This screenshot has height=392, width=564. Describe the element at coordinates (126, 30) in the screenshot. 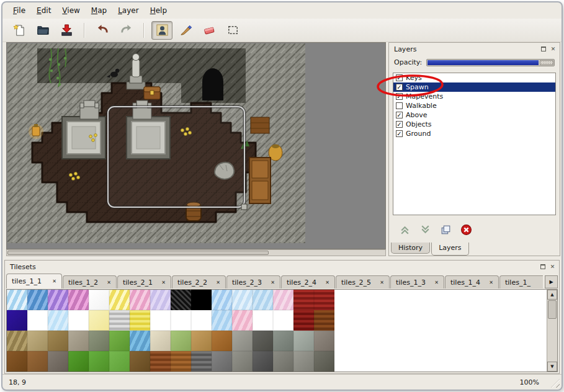

I see `redo-button` at that location.